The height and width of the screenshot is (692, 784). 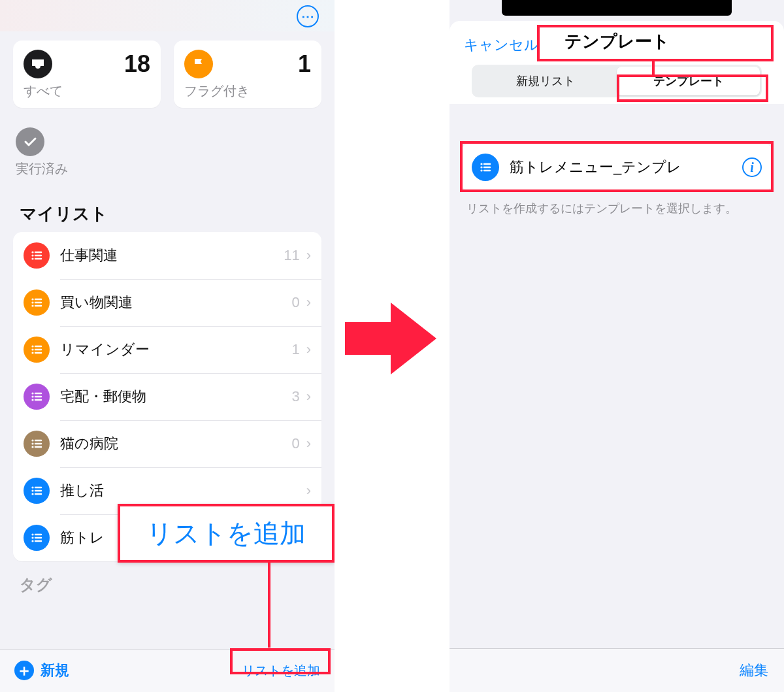 What do you see at coordinates (172, 255) in the screenshot?
I see `list-name: 仕事関連` at bounding box center [172, 255].